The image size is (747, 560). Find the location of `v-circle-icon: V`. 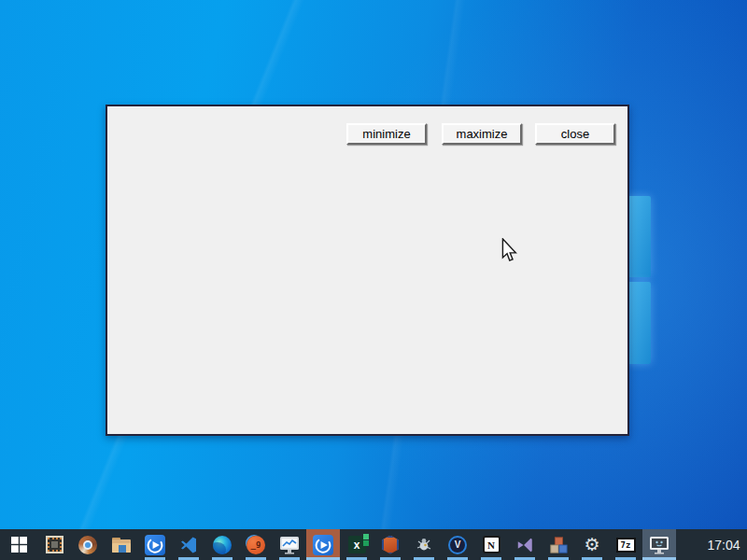

v-circle-icon: V is located at coordinates (458, 545).